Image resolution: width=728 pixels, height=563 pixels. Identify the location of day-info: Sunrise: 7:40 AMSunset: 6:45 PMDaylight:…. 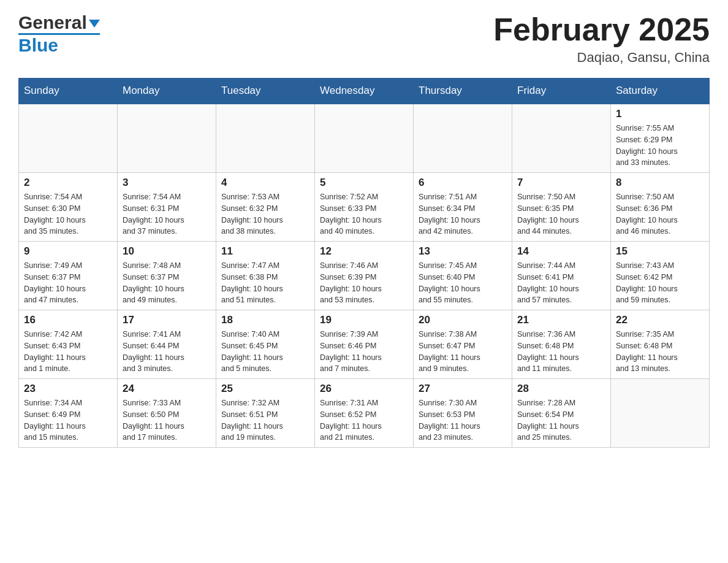
(265, 352).